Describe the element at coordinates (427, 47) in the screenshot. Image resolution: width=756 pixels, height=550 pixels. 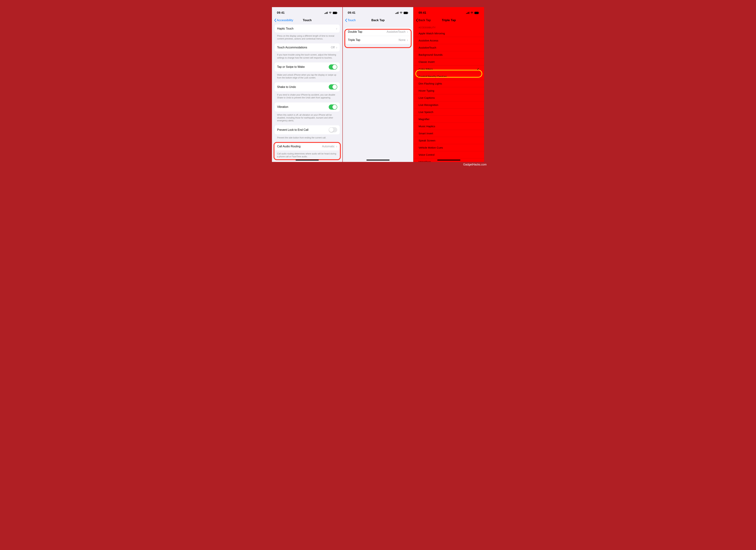
I see `option-label: AssistiveTouch` at that location.